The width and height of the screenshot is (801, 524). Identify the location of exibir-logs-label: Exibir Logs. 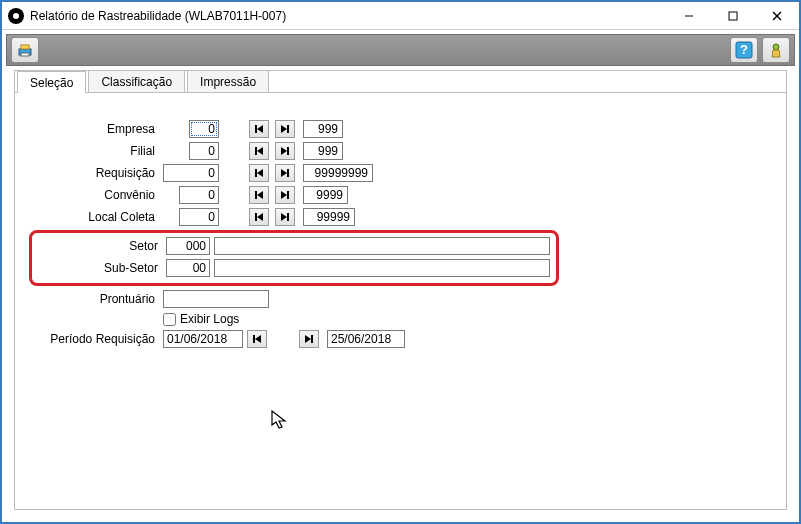
(210, 319).